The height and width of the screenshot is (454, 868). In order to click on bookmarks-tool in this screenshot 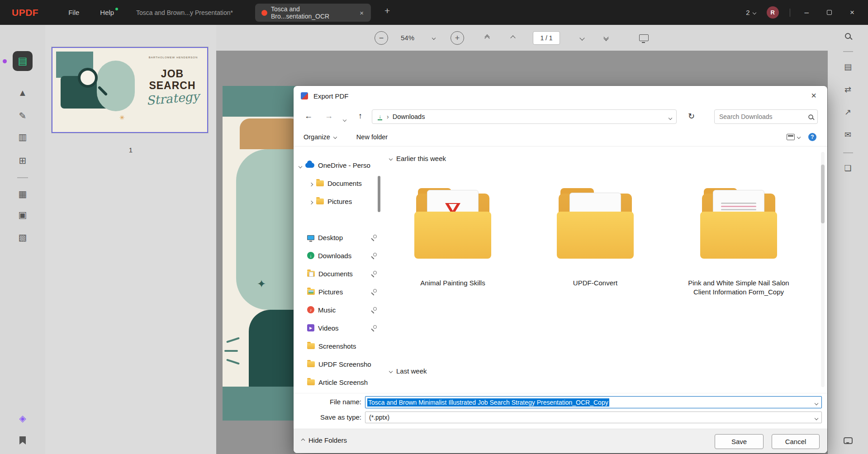, I will do `click(23, 440)`.